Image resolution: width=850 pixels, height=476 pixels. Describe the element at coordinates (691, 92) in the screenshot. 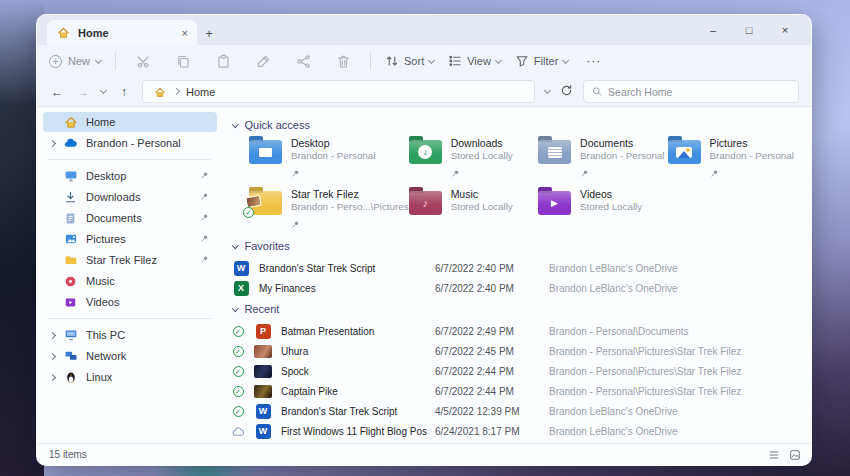

I see `search-box` at that location.